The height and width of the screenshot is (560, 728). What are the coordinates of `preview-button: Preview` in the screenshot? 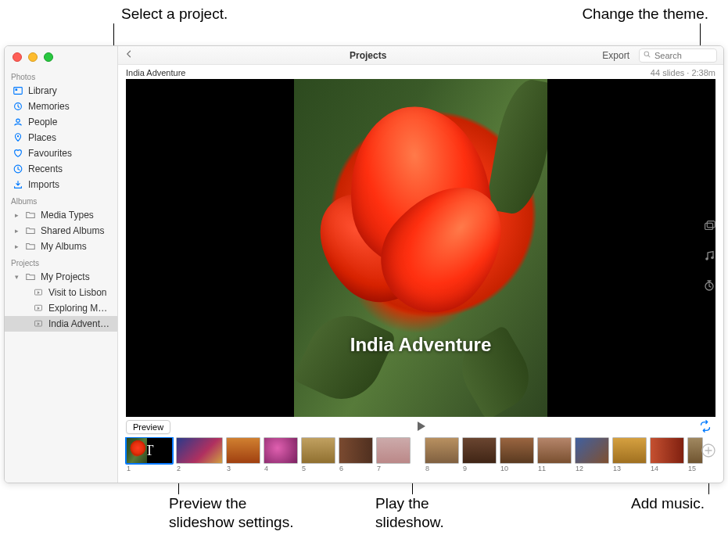 It's located at (149, 427).